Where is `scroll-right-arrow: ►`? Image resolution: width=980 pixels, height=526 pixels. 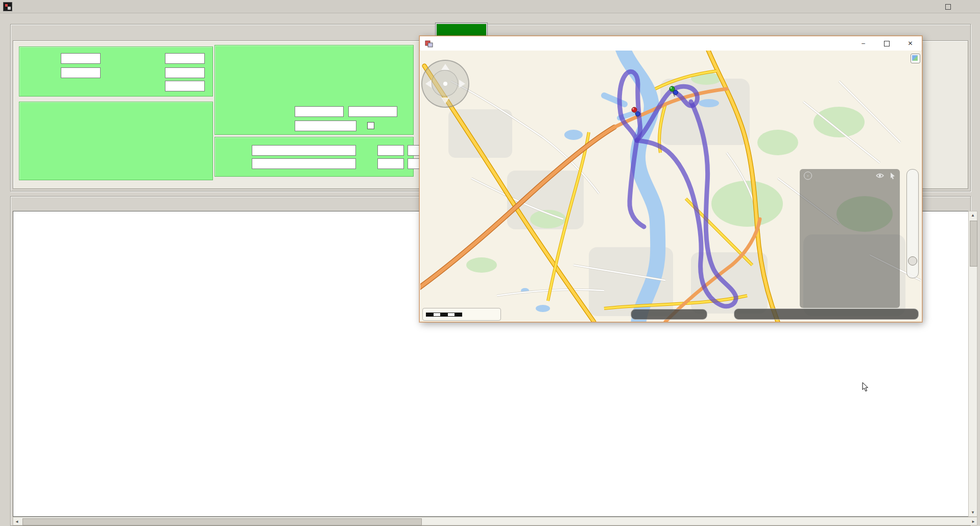 scroll-right-arrow: ► is located at coordinates (973, 522).